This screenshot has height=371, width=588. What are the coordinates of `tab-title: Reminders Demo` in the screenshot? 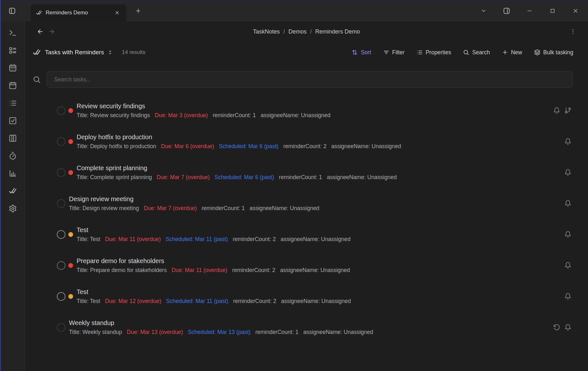 It's located at (79, 13).